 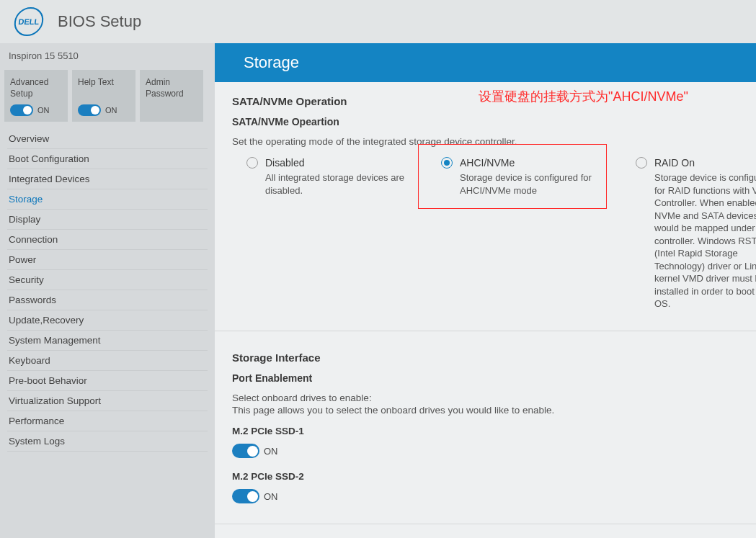 I want to click on port-enablement-header: Port Enablement, so click(x=486, y=378).